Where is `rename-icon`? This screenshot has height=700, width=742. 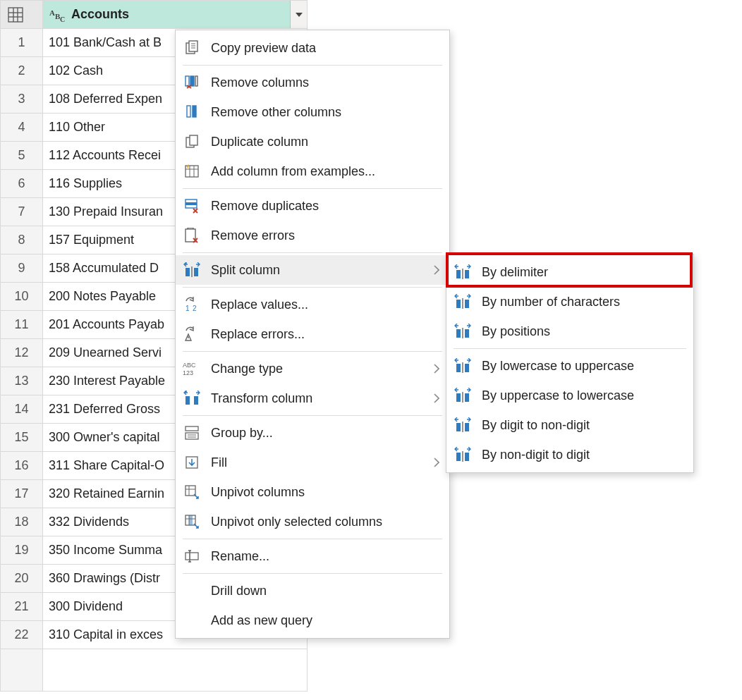 rename-icon is located at coordinates (192, 556).